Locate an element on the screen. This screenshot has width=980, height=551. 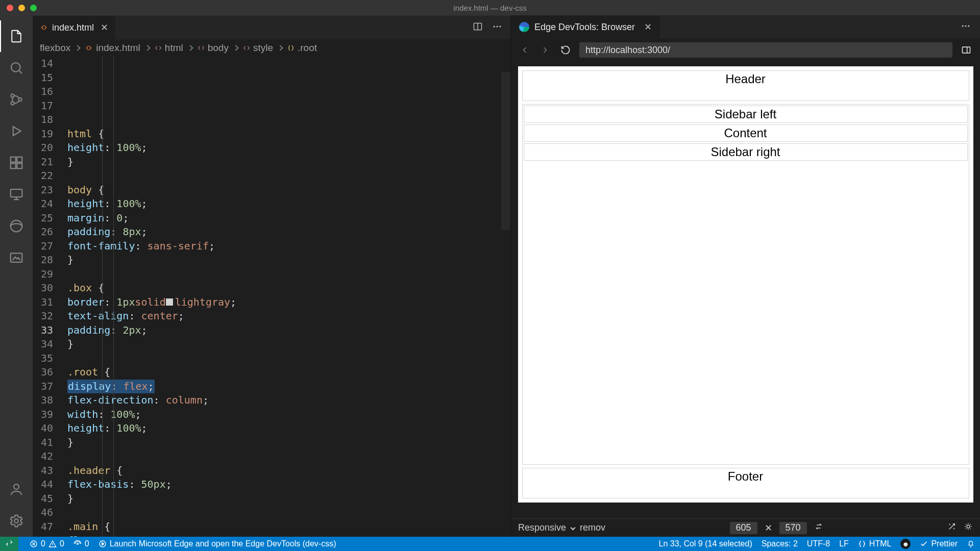
window-controls is located at coordinates (18, 8).